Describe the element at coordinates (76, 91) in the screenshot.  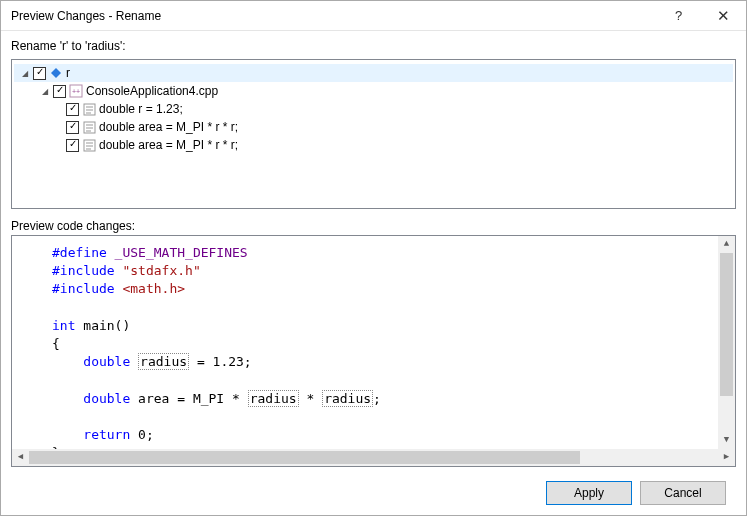
I see `cpp-file-icon: ++` at that location.